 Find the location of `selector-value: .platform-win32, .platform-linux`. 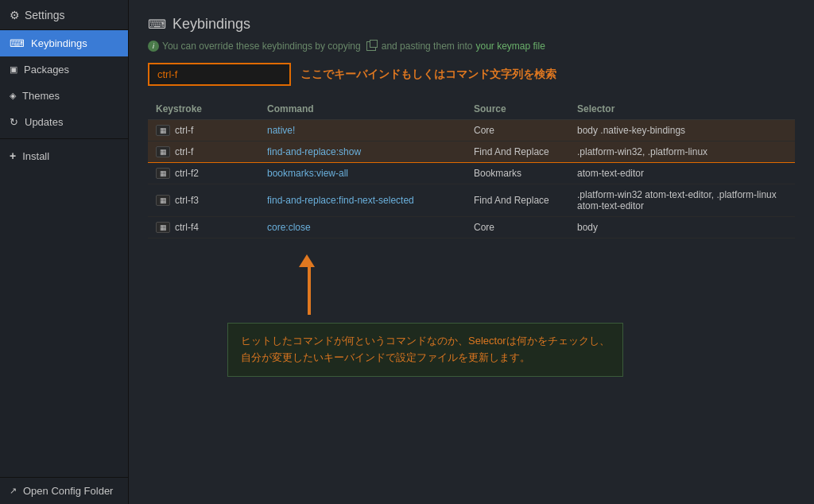

selector-value: .platform-win32, .platform-linux is located at coordinates (642, 152).